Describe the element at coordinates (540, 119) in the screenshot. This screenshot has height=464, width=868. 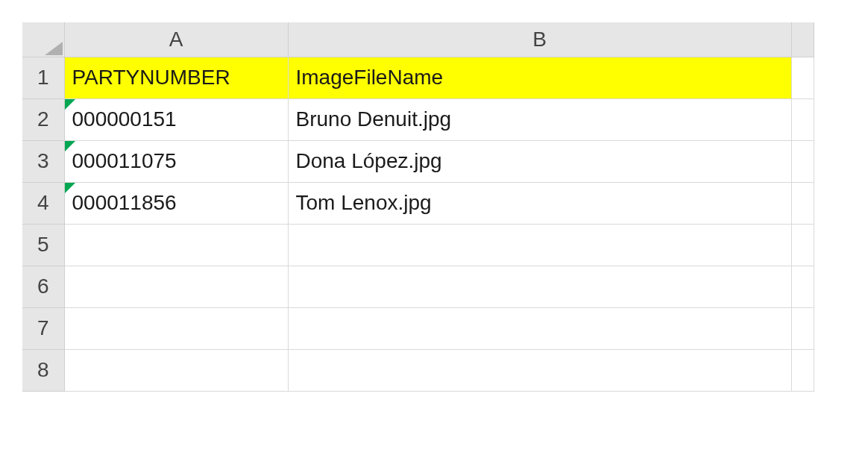
I see `cell-b2: Bruno Denuit.jpg` at that location.